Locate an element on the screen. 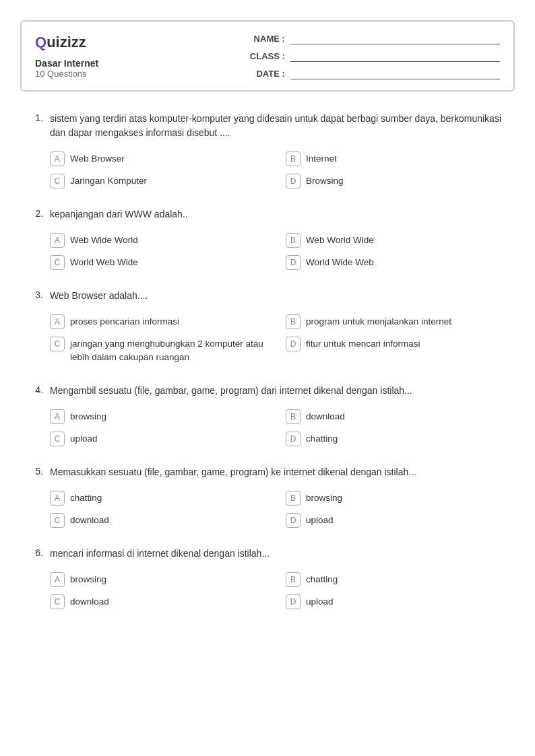 This screenshot has width=535, height=756. question-5-option-a: Achatting is located at coordinates (161, 498).